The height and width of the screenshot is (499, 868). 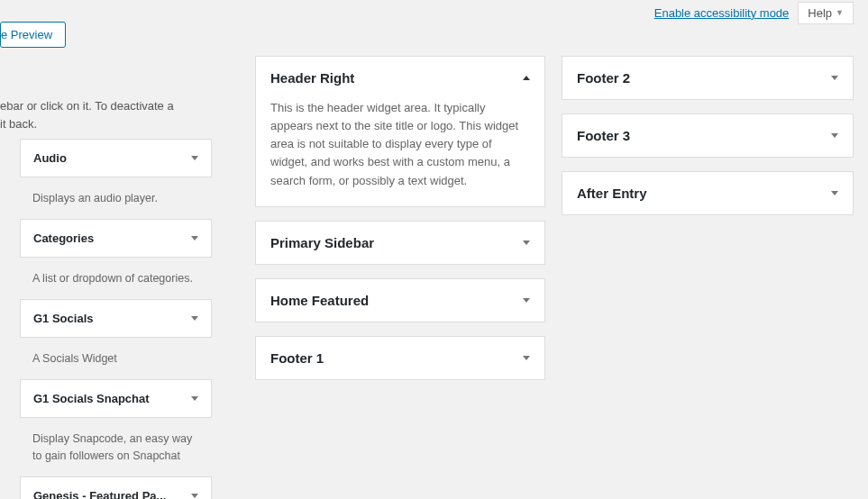 I want to click on widget-header: Audio, so click(x=115, y=159).